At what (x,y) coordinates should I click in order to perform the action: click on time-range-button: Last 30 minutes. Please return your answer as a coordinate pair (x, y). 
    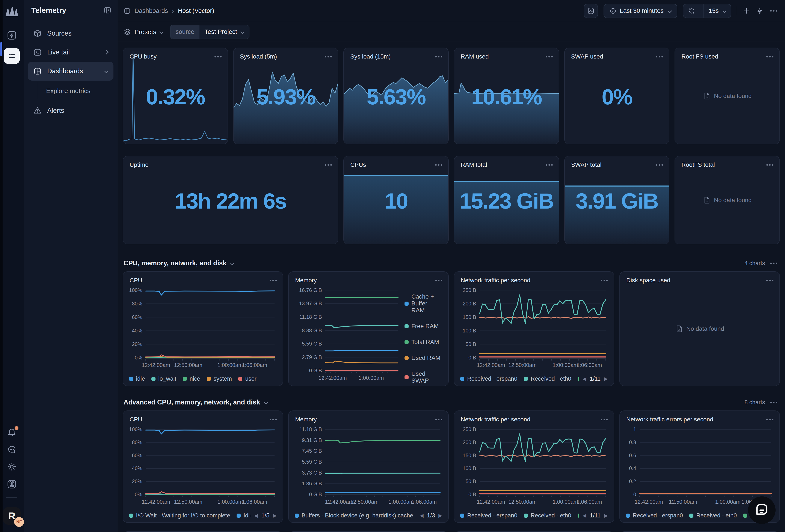
    Looking at the image, I should click on (640, 11).